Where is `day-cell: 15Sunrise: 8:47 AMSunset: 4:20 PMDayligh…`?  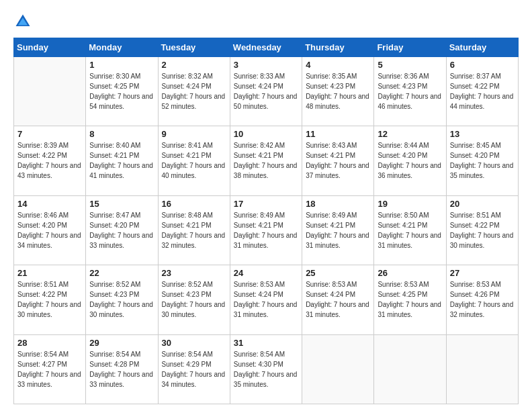
day-cell: 15Sunrise: 8:47 AMSunset: 4:20 PMDayligh… is located at coordinates (122, 230).